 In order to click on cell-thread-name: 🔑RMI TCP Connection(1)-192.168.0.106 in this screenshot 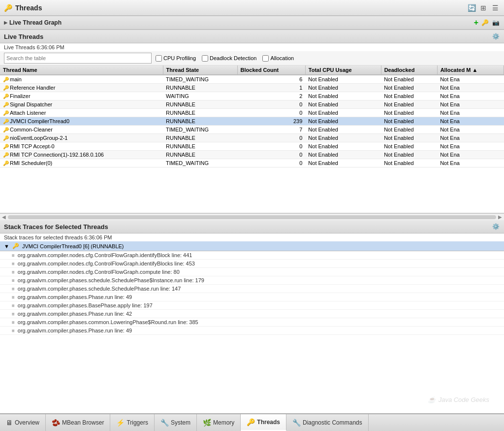, I will do `click(82, 155)`.